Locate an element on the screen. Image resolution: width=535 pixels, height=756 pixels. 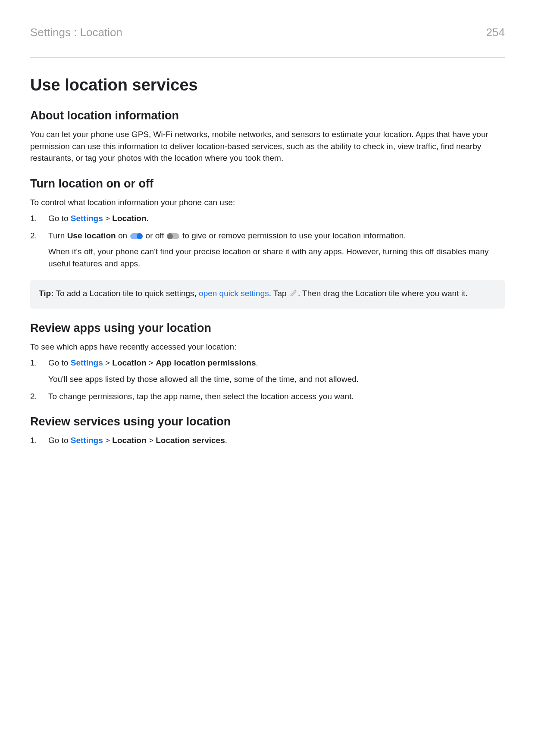
list-review-apps-steps: Go to Settings > Location > App location… is located at coordinates (267, 379).